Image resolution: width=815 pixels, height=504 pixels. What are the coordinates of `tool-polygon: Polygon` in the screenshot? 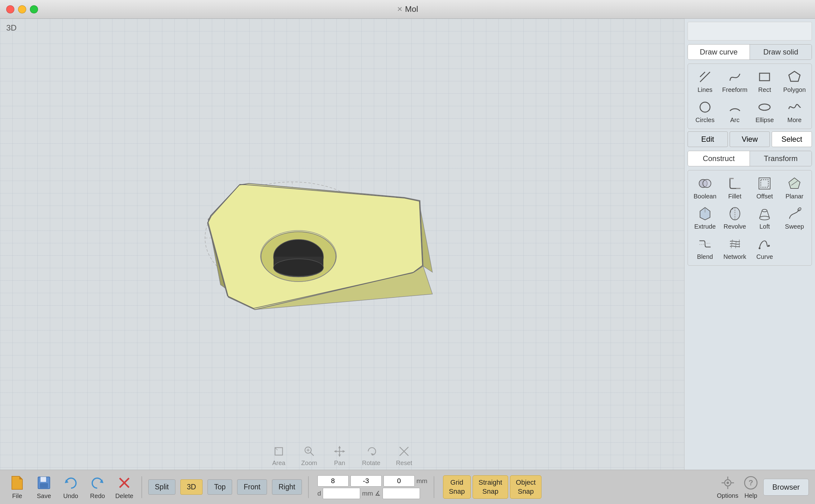 It's located at (794, 81).